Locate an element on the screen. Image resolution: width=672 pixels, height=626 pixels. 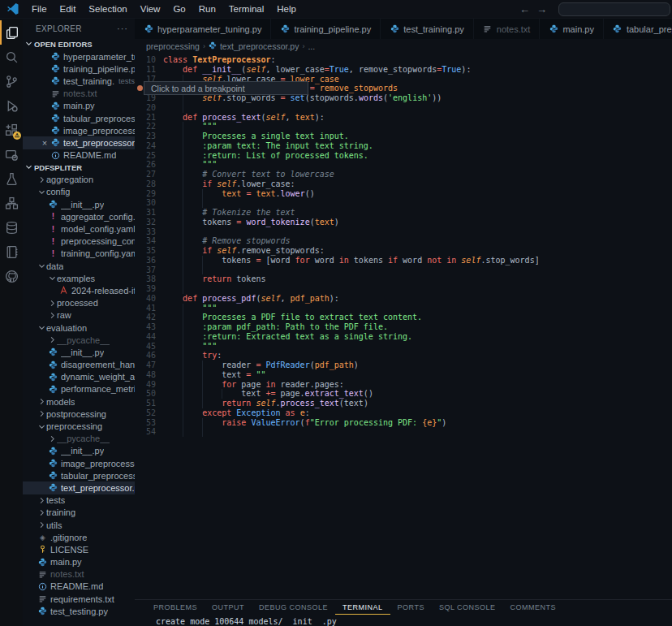
code-line: 47 reader = PdfReader(pdf_path) is located at coordinates (403, 365).